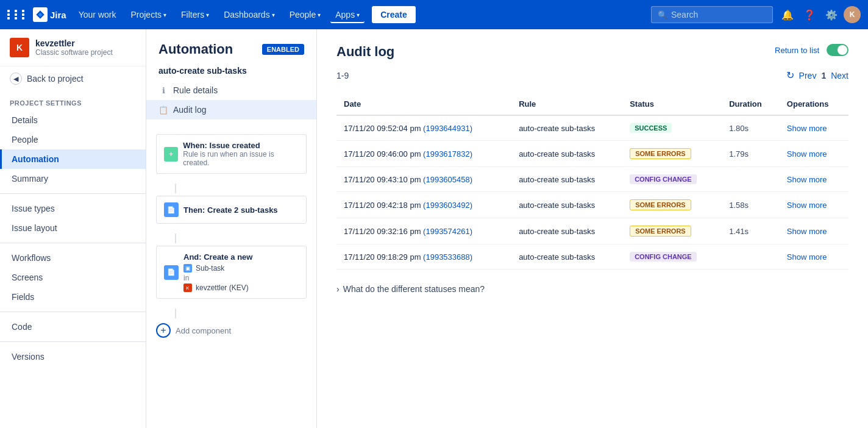 Image resolution: width=868 pixels, height=428 pixels. Describe the element at coordinates (188, 268) in the screenshot. I see `subtask-icon: ▣` at that location.